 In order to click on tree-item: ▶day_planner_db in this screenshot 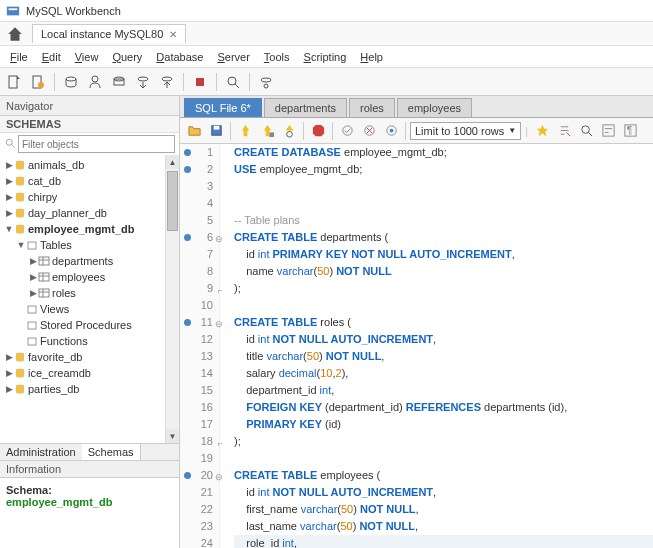, I will do `click(90, 213)`.